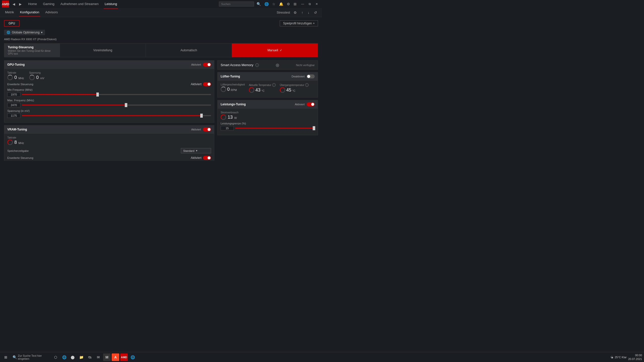  I want to click on leistungsgrenze-row: Leistungsgrenze (%) 15, so click(268, 126).